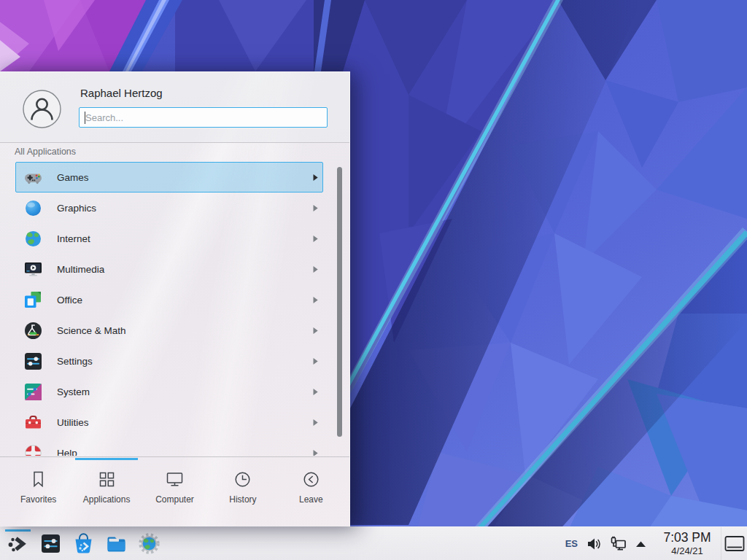  What do you see at coordinates (619, 544) in the screenshot?
I see `network-icon` at bounding box center [619, 544].